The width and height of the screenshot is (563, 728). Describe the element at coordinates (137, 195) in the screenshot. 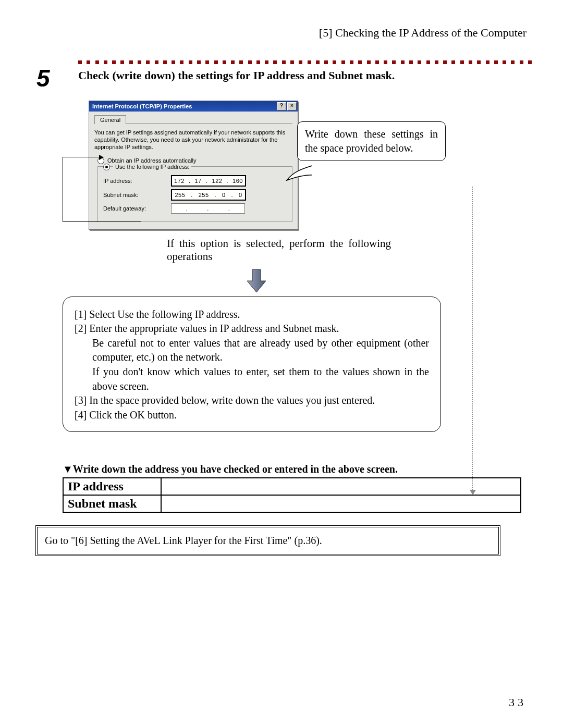

I see `label-subnet-mask: Subnet mask:` at that location.